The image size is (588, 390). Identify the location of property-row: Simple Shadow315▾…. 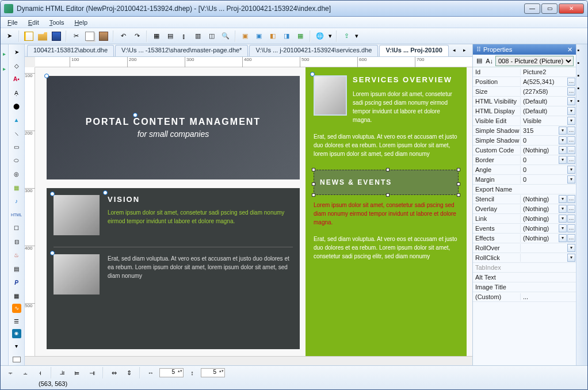
(525, 131).